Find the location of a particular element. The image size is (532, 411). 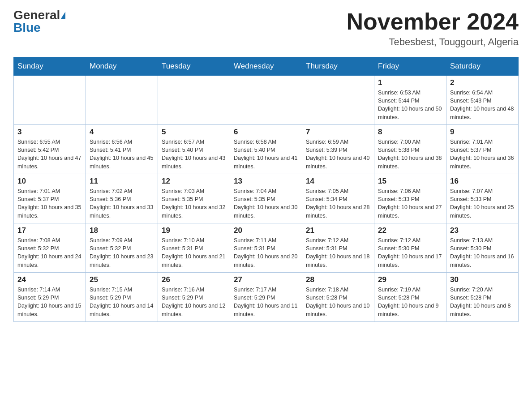

day-info: Sunrise: 7:19 AMSunset: 5:28 PMDaylight:… is located at coordinates (410, 302).